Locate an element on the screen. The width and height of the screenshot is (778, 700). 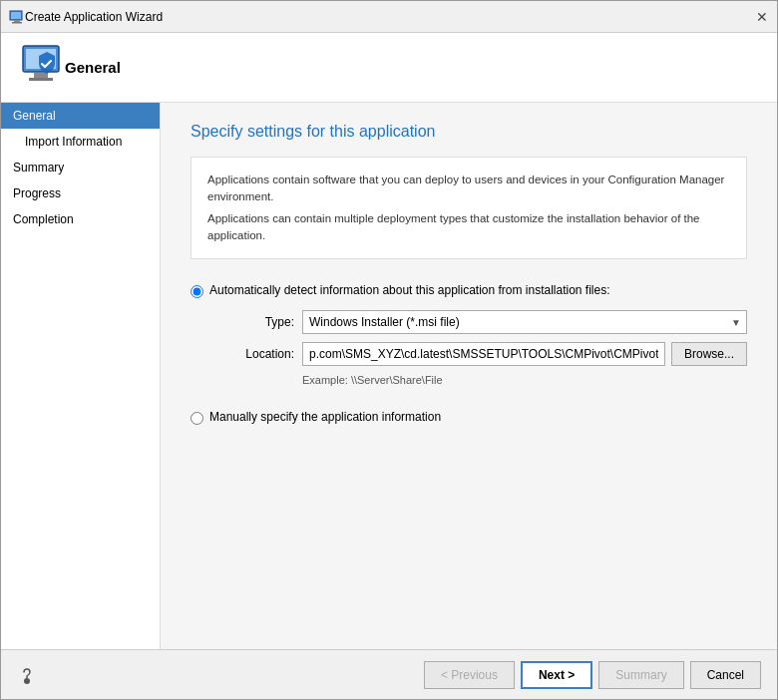
content-title: Specify settings for this application is located at coordinates (469, 132).